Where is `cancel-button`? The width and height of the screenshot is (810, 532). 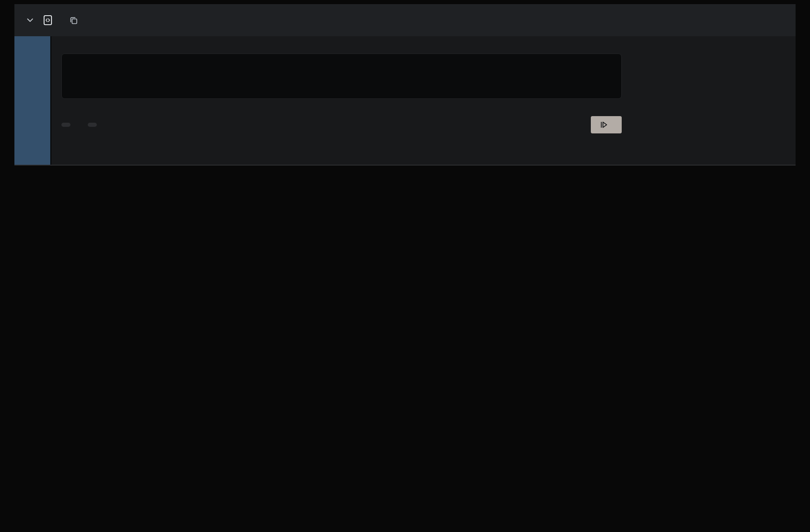
cancel-button is located at coordinates (575, 125).